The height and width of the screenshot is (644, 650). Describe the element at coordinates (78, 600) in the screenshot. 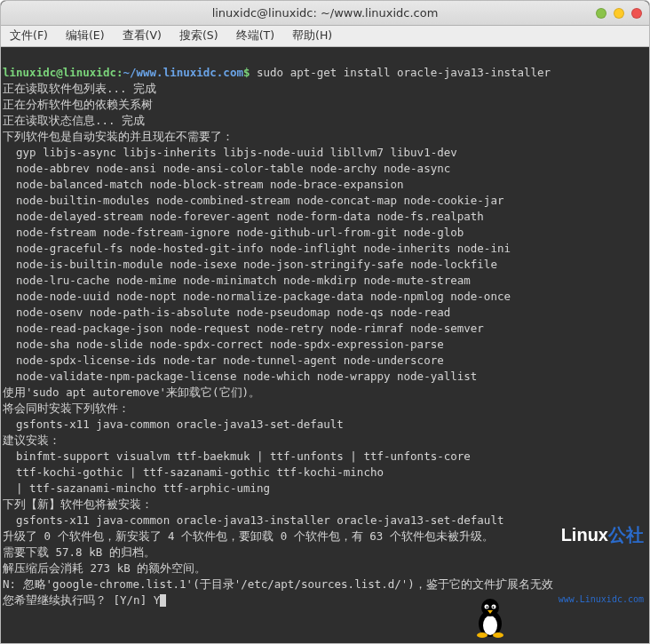

I see `confirm-question: 您希望继续执行吗？ [Y/n]` at that location.